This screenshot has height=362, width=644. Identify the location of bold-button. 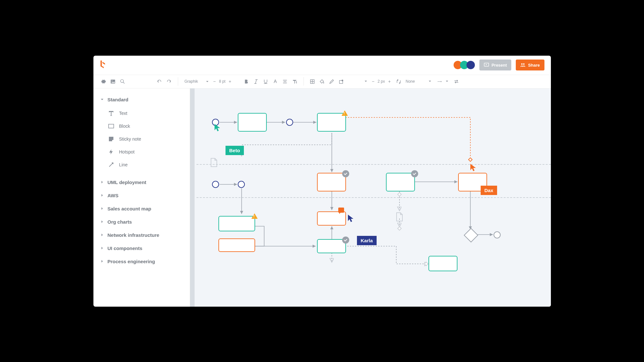
(246, 81).